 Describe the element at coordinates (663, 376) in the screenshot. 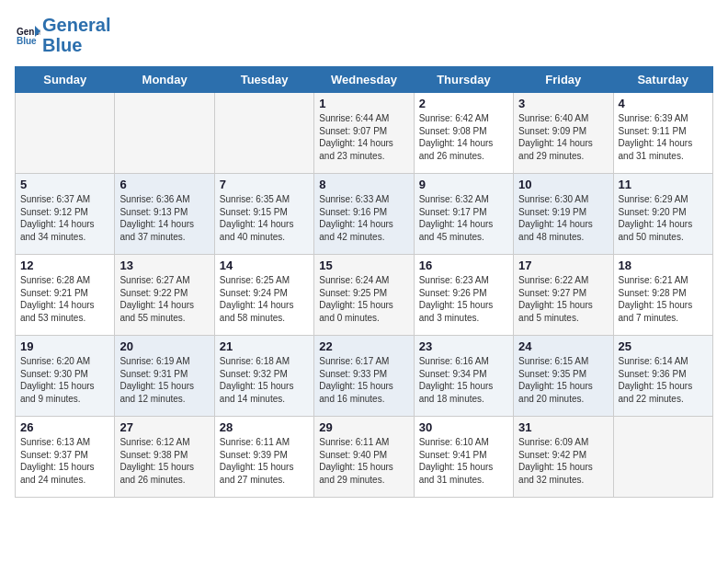

I see `calendar-cell: 25Sunrise: 6:14 AM Sunset: 9:36 PM Dayli…` at that location.